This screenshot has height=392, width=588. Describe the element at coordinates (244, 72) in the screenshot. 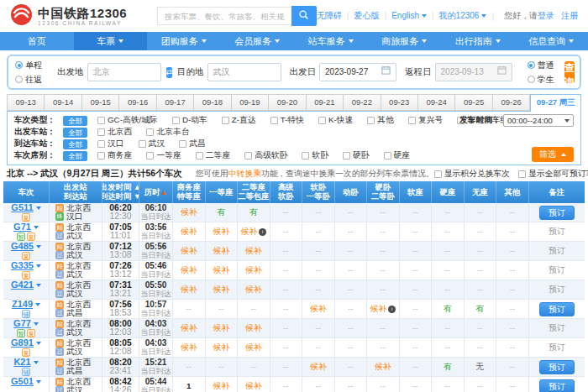

I see `to-city-input: 武汉` at that location.